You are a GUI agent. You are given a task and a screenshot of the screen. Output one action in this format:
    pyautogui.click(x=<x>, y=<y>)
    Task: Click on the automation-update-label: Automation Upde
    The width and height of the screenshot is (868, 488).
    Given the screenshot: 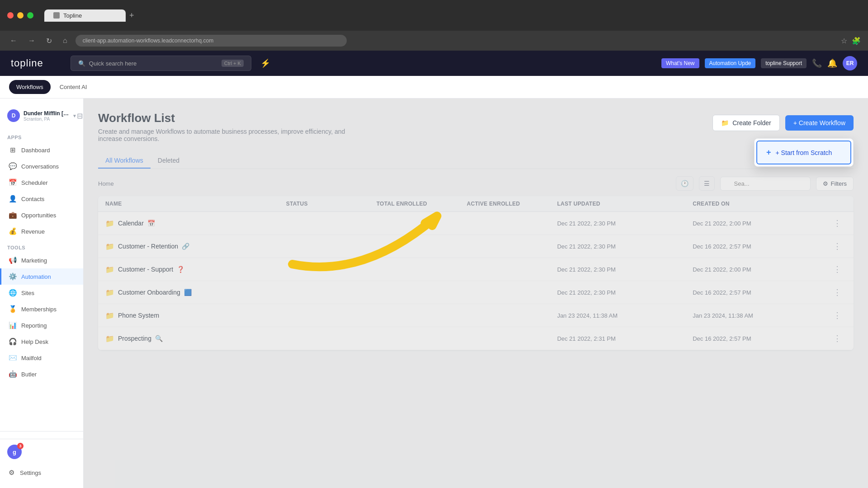 What is the action you would take?
    pyautogui.click(x=731, y=63)
    